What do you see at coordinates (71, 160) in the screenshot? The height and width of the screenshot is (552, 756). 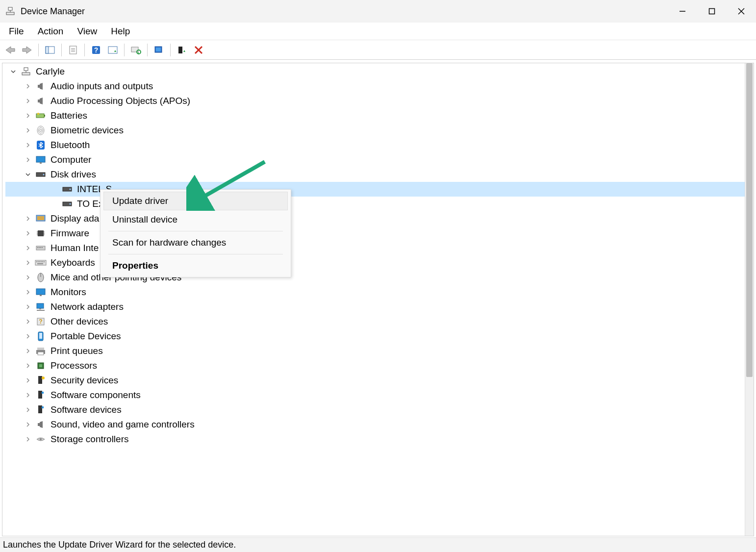 I see `tree-item-label: Computer` at bounding box center [71, 160].